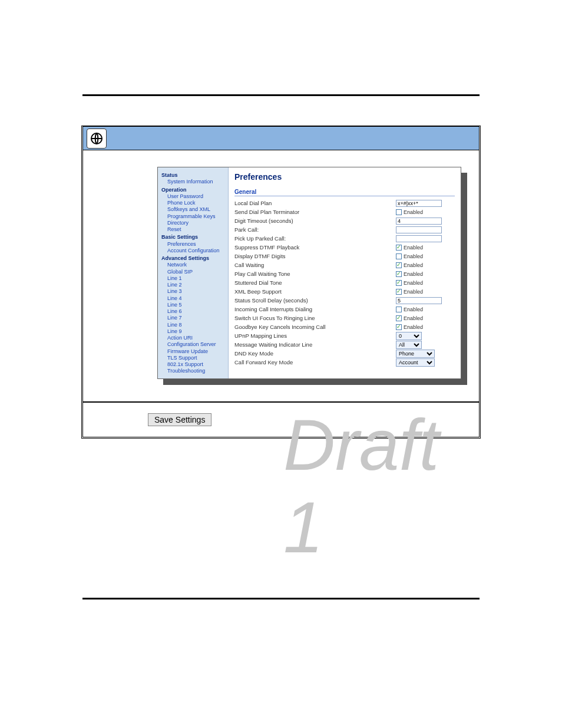 Image resolution: width=562 pixels, height=728 pixels. What do you see at coordinates (345, 192) in the screenshot?
I see `section-general: General` at bounding box center [345, 192].